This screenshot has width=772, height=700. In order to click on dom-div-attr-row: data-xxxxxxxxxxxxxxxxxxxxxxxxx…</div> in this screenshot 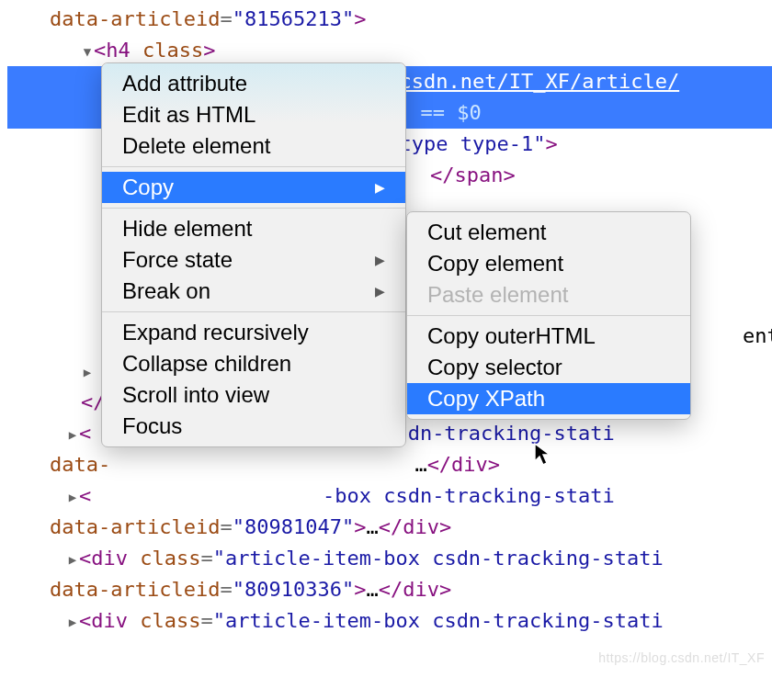, I will do `click(390, 465)`.